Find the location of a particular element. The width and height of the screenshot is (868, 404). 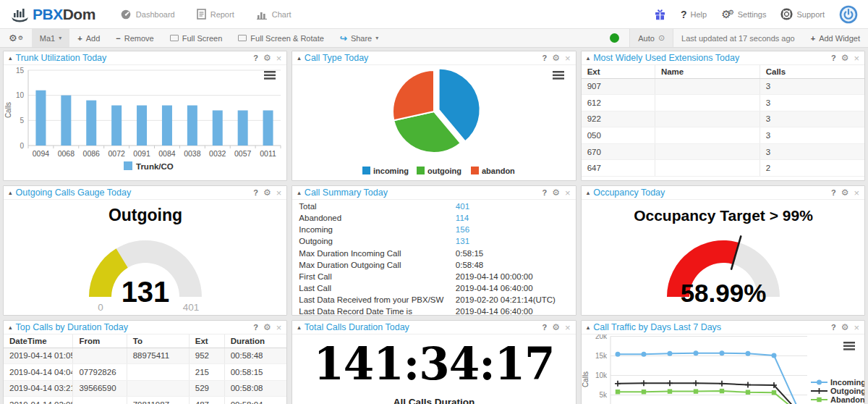

table-row: 2019-04-14 01:05:008897541195200:58:48 is located at coordinates (145, 356).